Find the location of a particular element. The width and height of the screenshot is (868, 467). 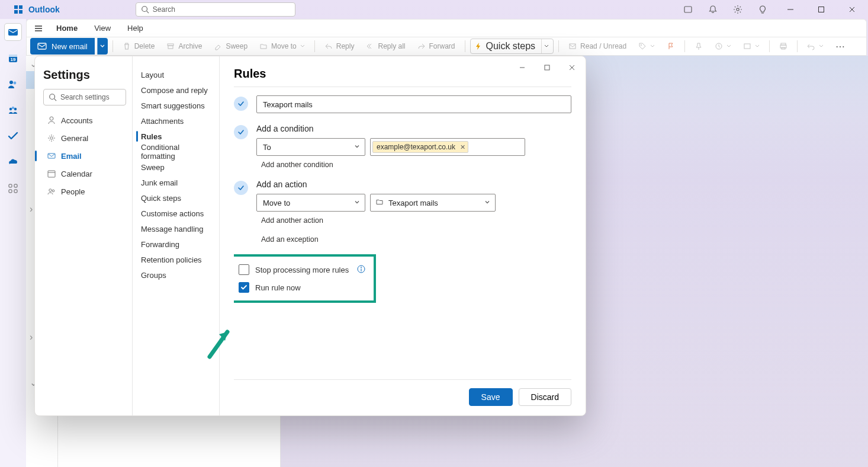

flag-button is located at coordinates (671, 46).